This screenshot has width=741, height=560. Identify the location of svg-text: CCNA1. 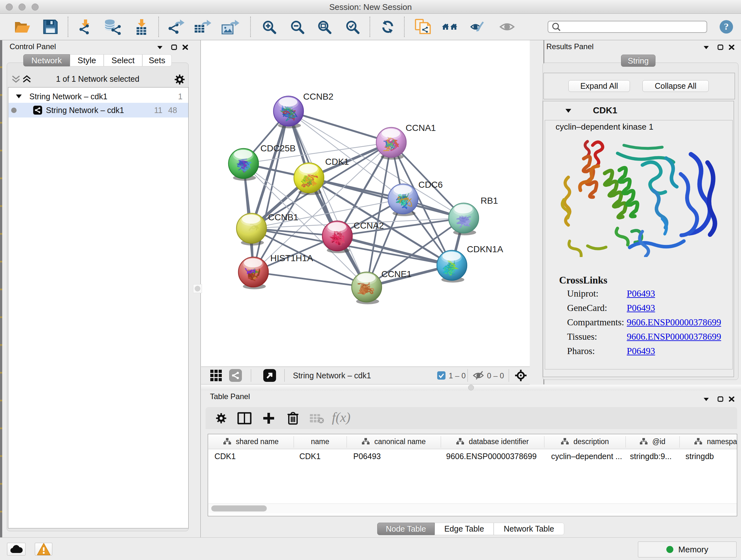
(421, 128).